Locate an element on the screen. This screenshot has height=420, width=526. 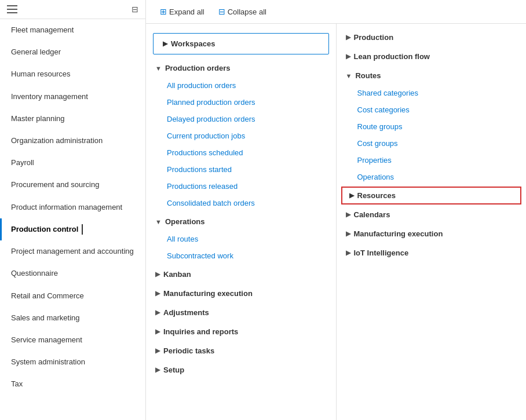
menu-leaf-item: Productions released is located at coordinates (241, 187).